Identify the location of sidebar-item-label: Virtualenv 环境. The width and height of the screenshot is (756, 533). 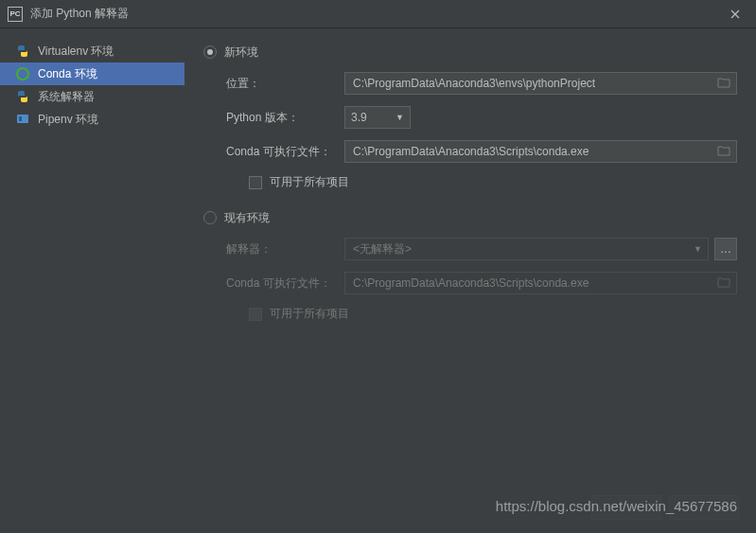
(76, 51).